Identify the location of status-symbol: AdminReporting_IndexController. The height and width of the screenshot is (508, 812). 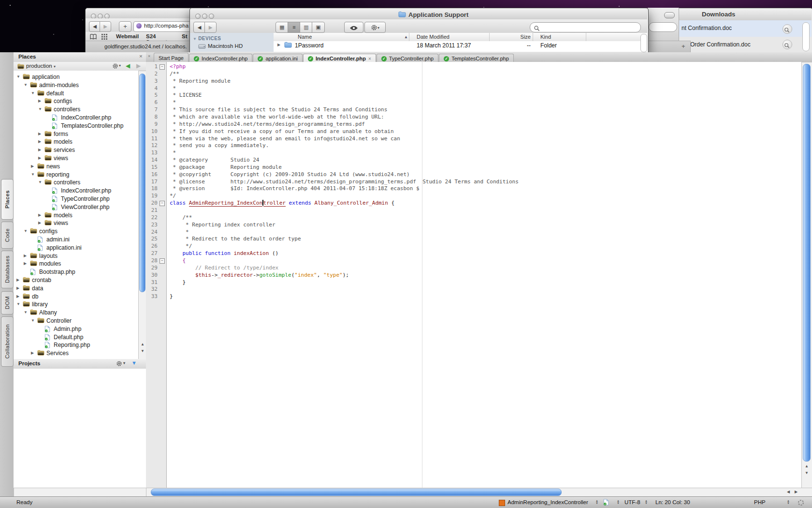
(548, 502).